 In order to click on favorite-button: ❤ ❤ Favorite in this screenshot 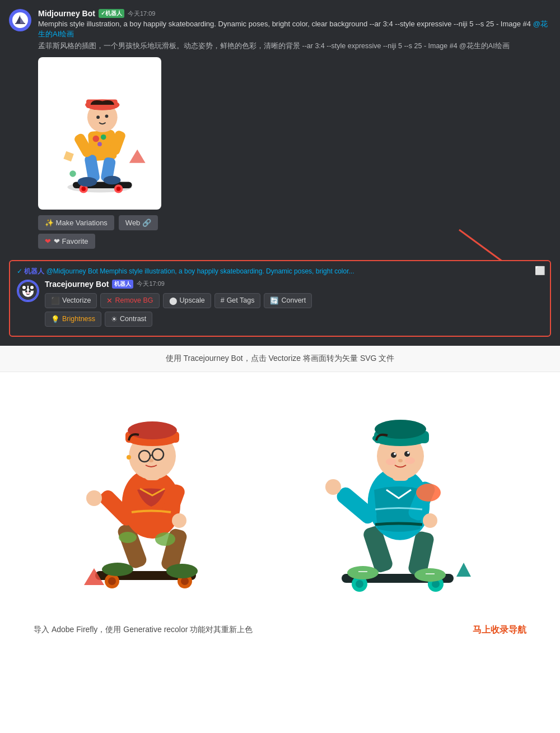, I will do `click(67, 241)`.